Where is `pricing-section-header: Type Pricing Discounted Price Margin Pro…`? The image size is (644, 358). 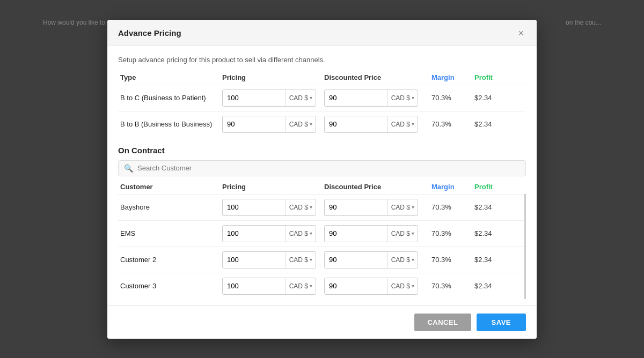
pricing-section-header: Type Pricing Discounted Price Margin Pro… is located at coordinates (322, 77).